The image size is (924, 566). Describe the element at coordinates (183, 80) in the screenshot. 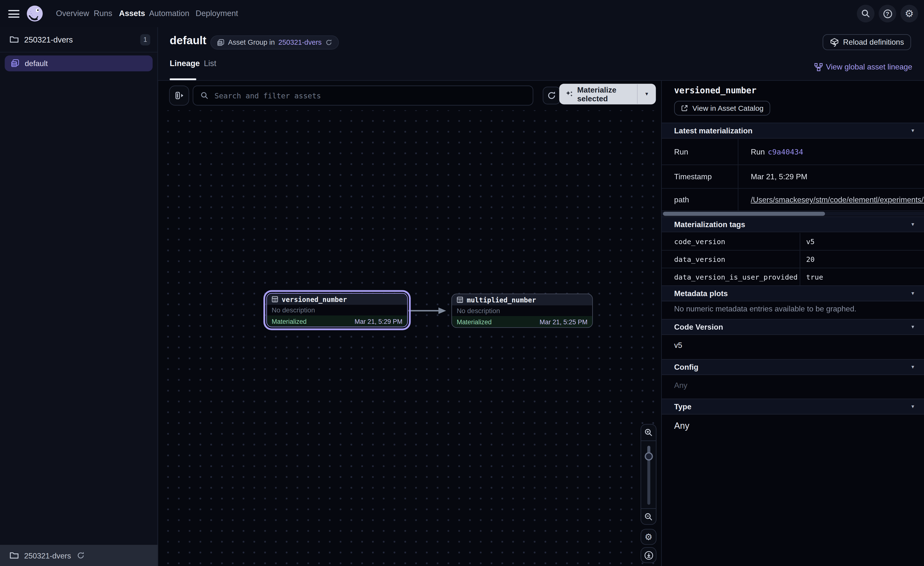

I see `active-tab-underline` at that location.